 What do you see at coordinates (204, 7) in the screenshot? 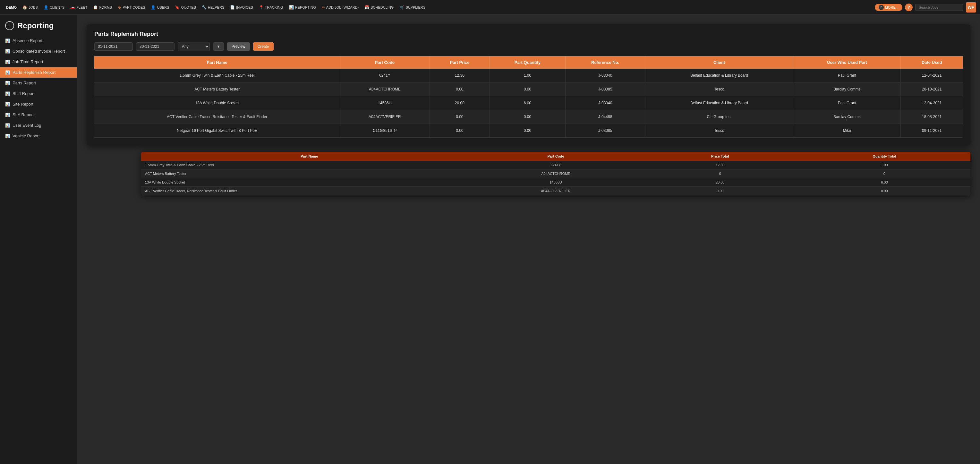
I see `helpers-icon: 🔧` at bounding box center [204, 7].